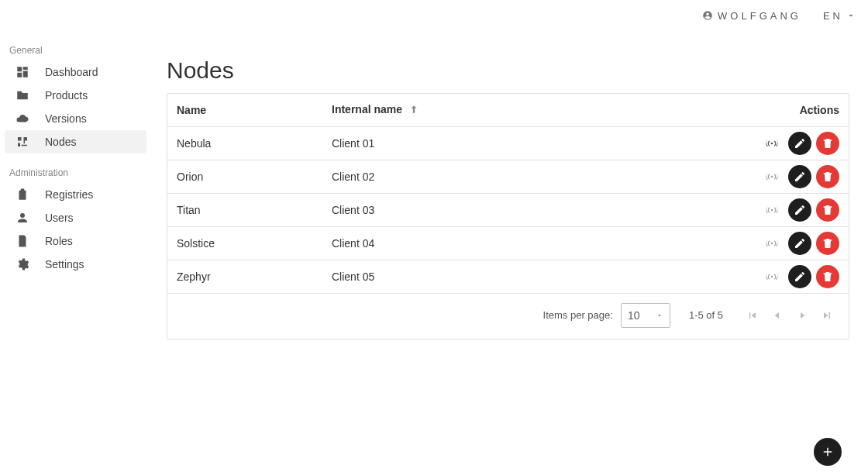  I want to click on prev-page-icon, so click(777, 315).